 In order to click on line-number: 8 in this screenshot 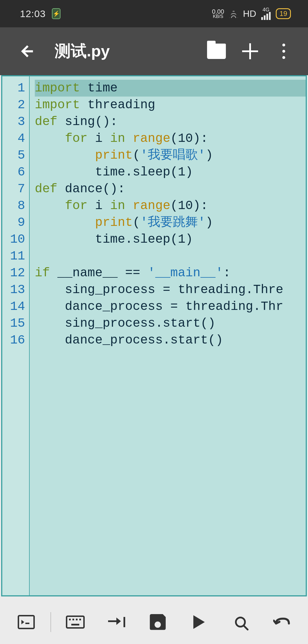, I will do `click(14, 206)`.